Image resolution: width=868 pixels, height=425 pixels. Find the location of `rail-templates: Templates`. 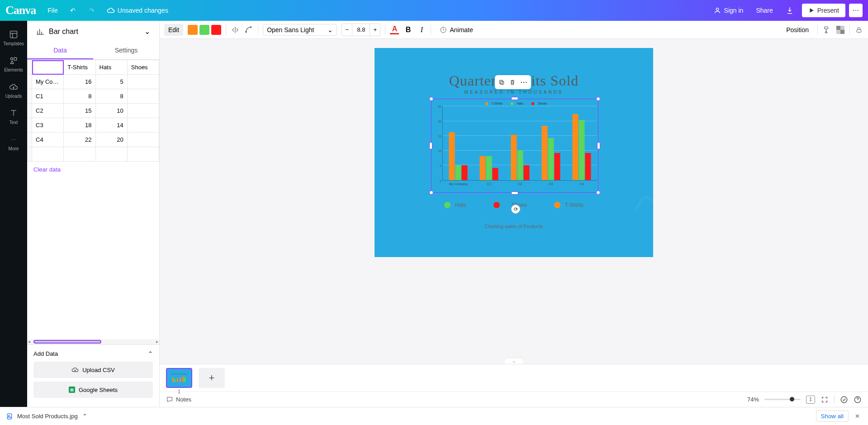

rail-templates: Templates is located at coordinates (14, 38).